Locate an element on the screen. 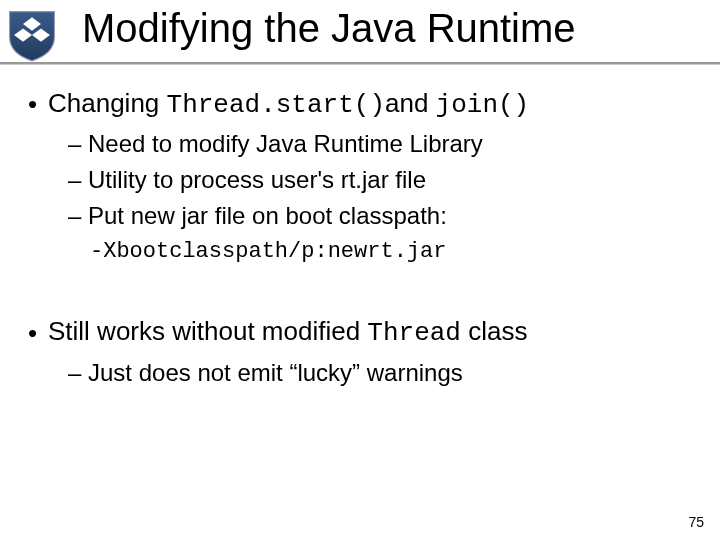 This screenshot has width=720, height=540. divider is located at coordinates (360, 63).